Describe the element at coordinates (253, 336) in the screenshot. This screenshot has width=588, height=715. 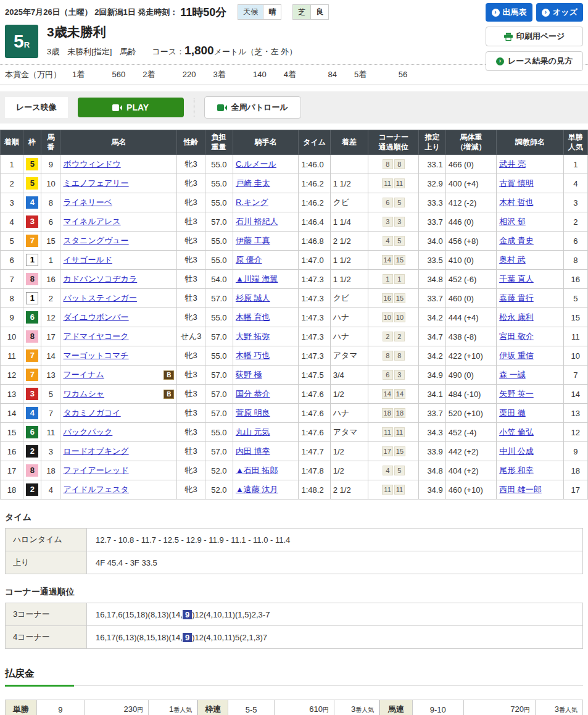
I see `jockey-link: 大野 拓弥` at that location.